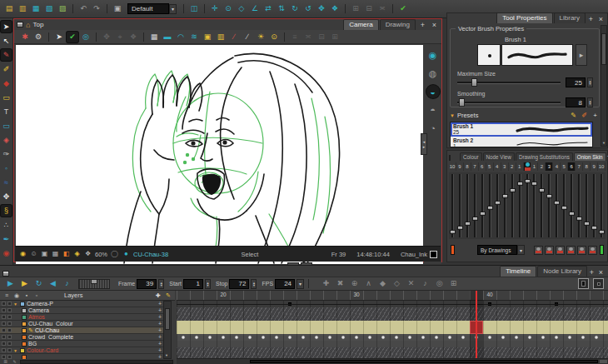 The image size is (608, 364). What do you see at coordinates (521, 142) in the screenshot?
I see `preset-row: Brush 2 1` at bounding box center [521, 142].